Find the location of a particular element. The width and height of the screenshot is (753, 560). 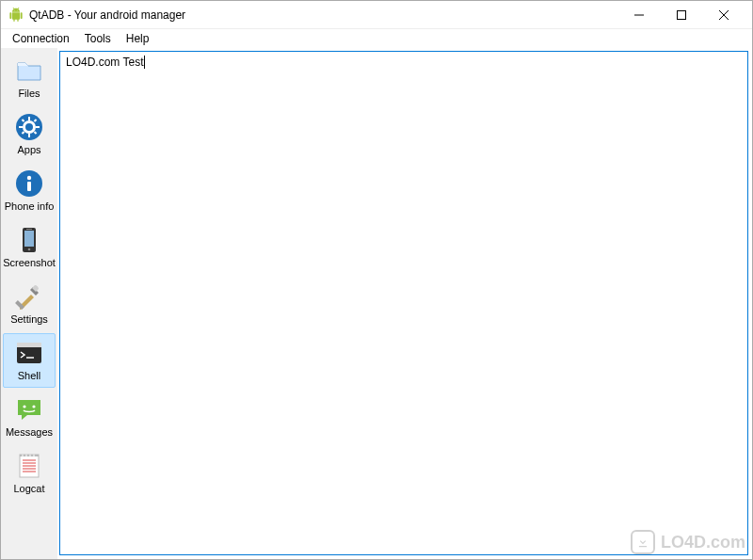

gear-icon is located at coordinates (29, 127).